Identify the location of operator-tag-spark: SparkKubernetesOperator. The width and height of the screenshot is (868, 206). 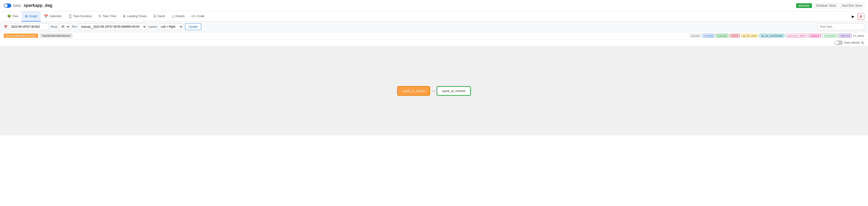
(21, 36).